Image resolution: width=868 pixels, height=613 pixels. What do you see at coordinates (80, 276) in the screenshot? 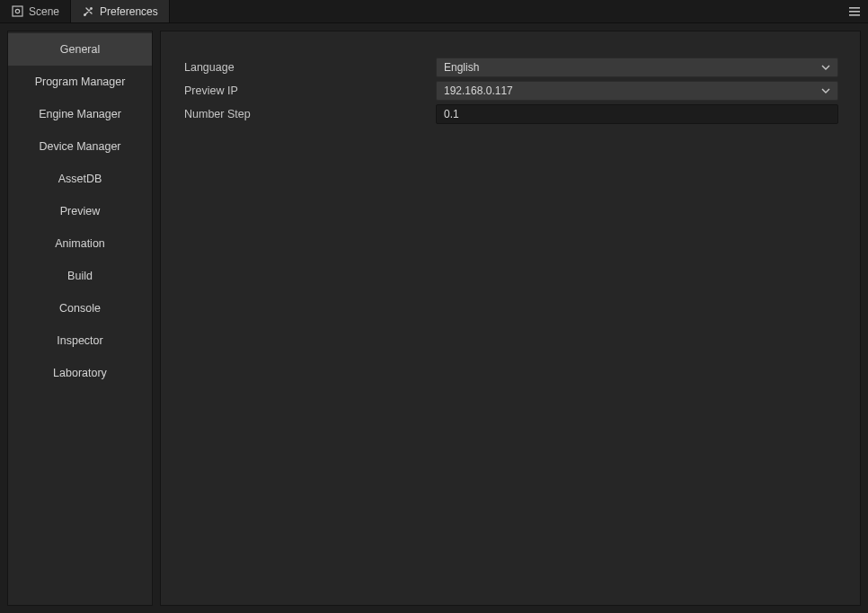
I see `sidebar-item-build: Build` at bounding box center [80, 276].